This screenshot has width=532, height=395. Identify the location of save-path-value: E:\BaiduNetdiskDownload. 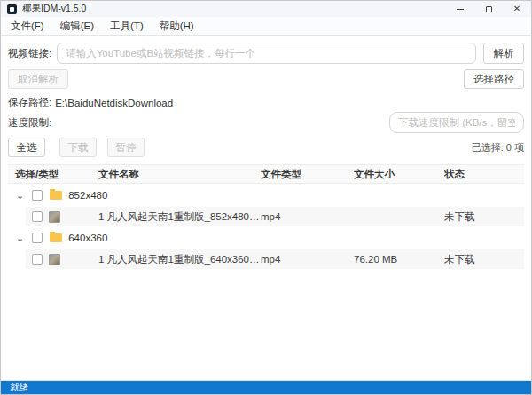
(113, 103).